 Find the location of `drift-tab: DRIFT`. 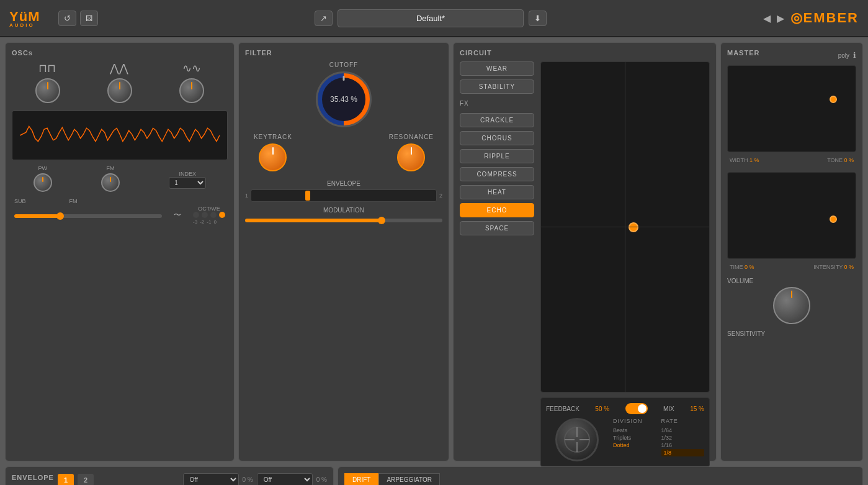

drift-tab: DRIFT is located at coordinates (361, 479).